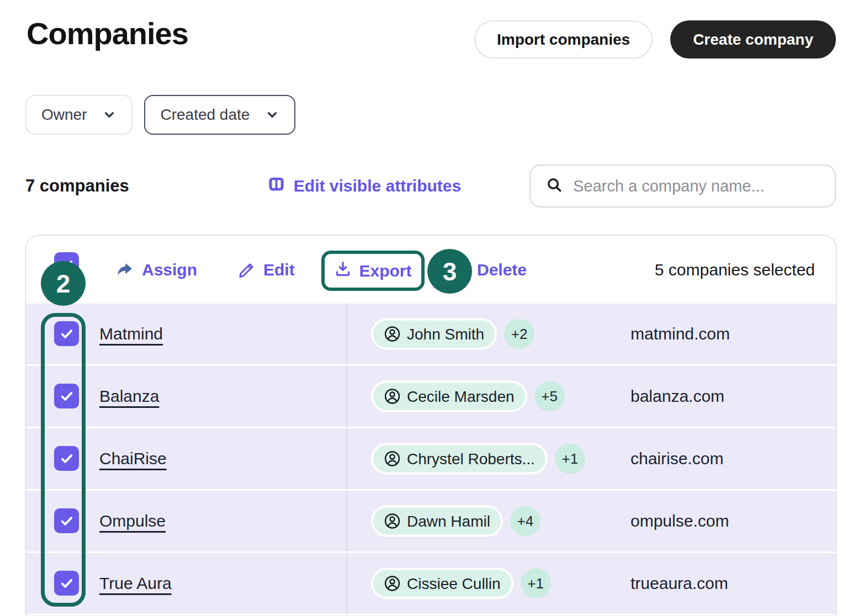  I want to click on search-icon, so click(554, 186).